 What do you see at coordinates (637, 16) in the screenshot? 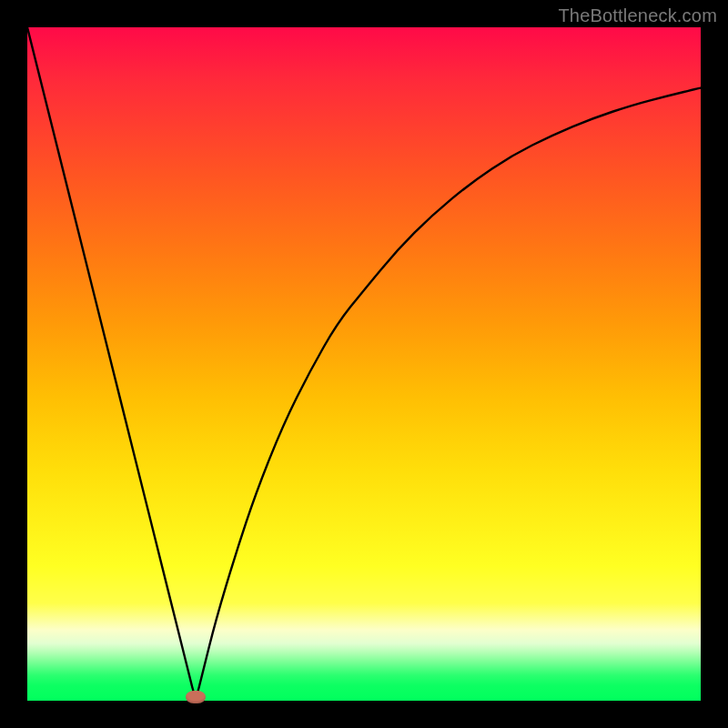
I see `watermark-text: TheBottleneck.com` at bounding box center [637, 16].